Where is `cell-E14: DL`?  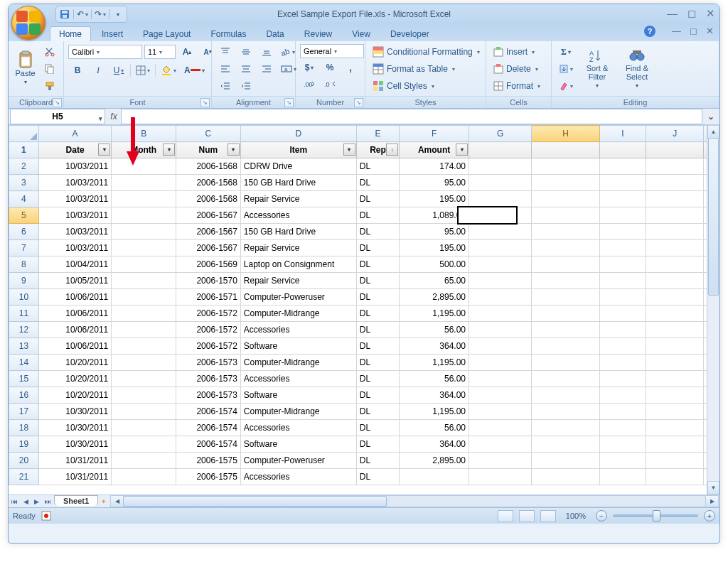
cell-E14: DL is located at coordinates (378, 362).